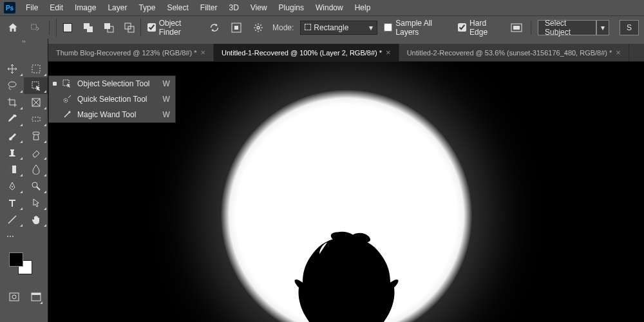 The image size is (644, 322). Describe the element at coordinates (480, 28) in the screenshot. I see `hard-edge-checkbox: Hard Edge` at that location.